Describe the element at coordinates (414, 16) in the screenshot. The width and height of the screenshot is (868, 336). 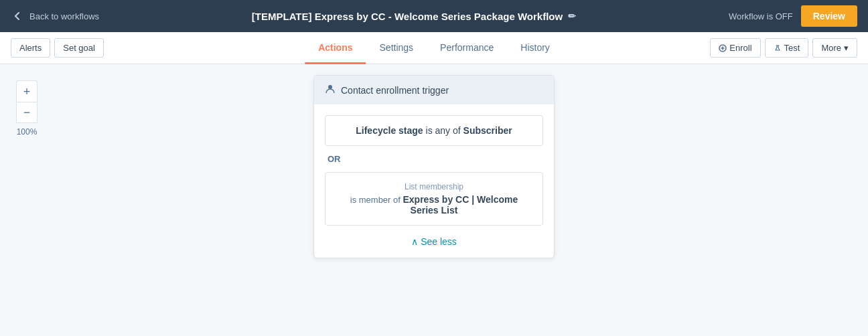
I see `workflow-title: [TEMPLATE] Express by CC - Welcome Serie…` at that location.